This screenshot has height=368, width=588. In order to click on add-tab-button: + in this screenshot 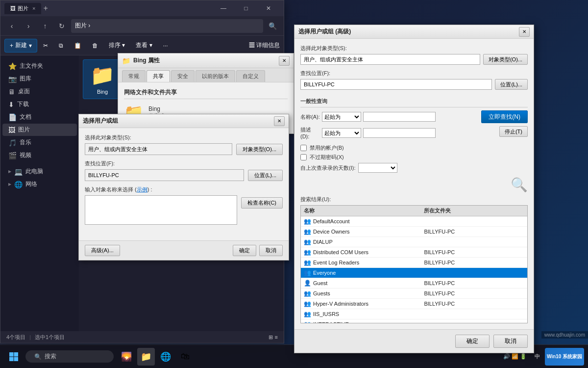, I will do `click(45, 8)`.